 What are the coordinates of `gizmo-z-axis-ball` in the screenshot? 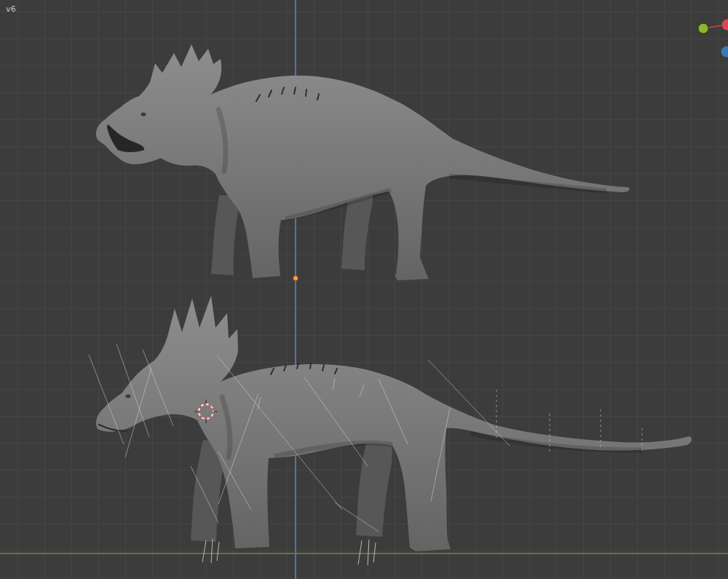 It's located at (725, 52).